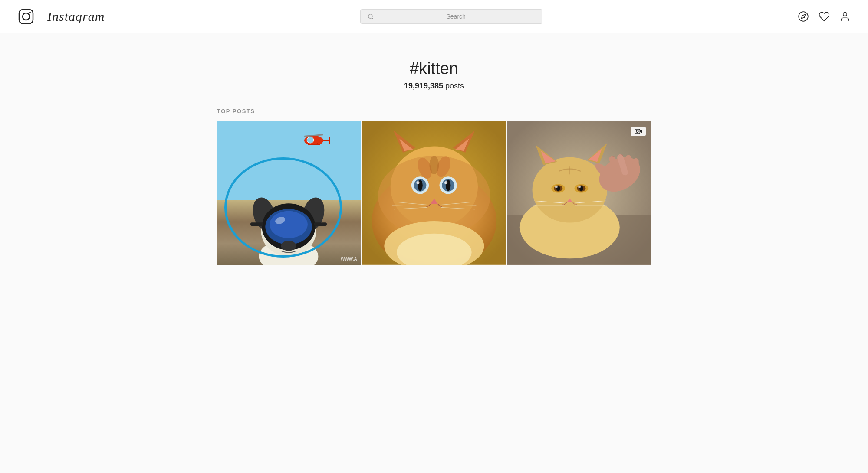 The height and width of the screenshot is (473, 868). Describe the element at coordinates (434, 193) in the screenshot. I see `post-2-image` at that location.